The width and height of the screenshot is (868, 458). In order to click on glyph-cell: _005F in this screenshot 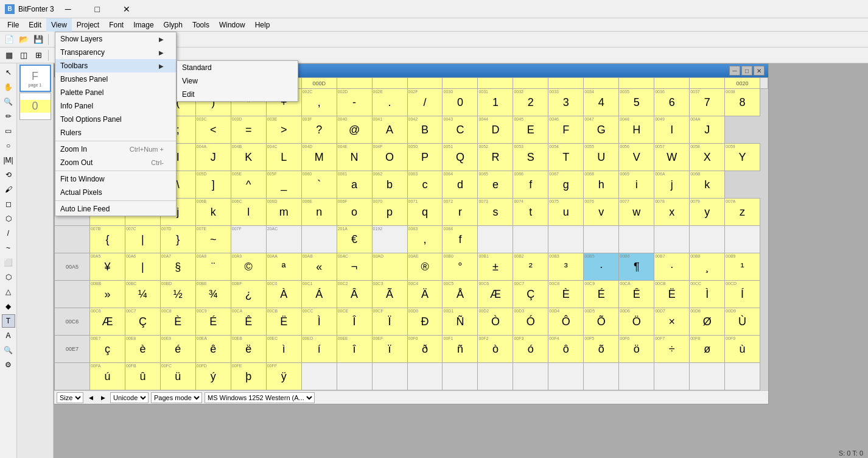, I will do `click(284, 185)`.